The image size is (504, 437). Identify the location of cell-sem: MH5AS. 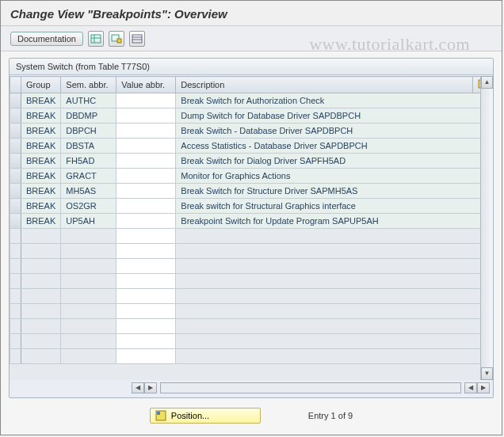
(89, 192).